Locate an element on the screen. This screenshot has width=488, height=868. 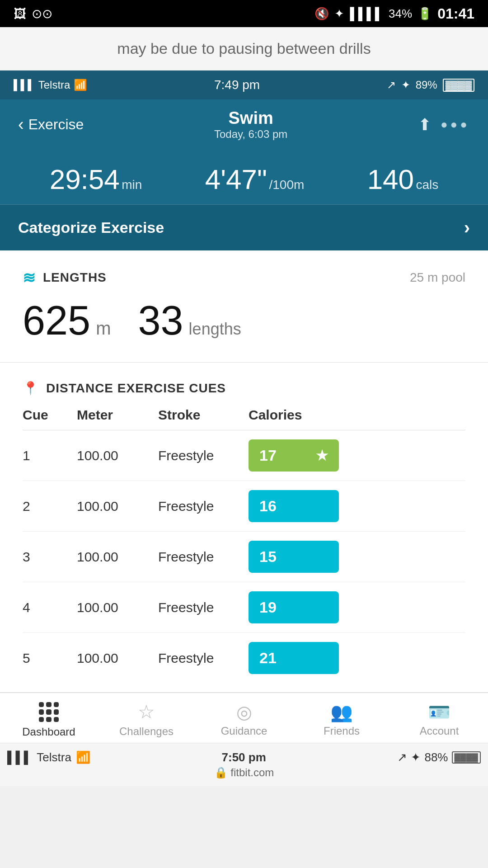
categorize-exercise-row: Categorize Exercise › is located at coordinates (244, 227).